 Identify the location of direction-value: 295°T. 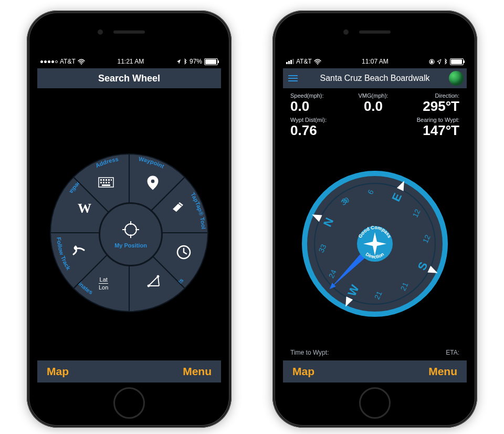
(441, 106).